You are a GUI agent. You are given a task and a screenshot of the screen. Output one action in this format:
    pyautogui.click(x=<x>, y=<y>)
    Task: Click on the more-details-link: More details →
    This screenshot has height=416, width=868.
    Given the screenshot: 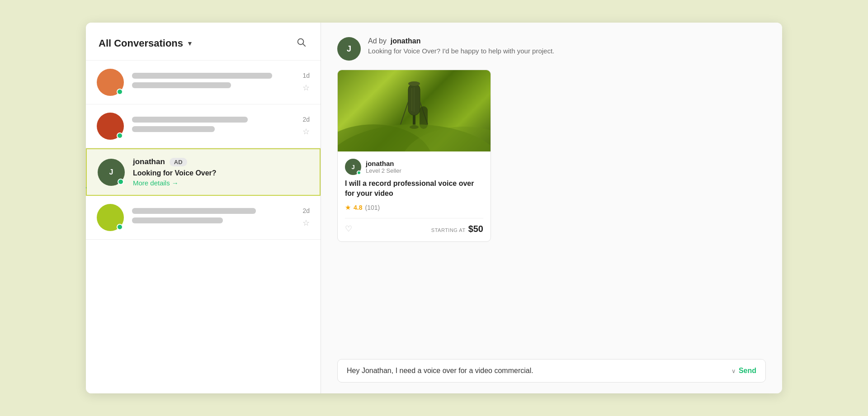 What is the action you would take?
    pyautogui.click(x=221, y=183)
    